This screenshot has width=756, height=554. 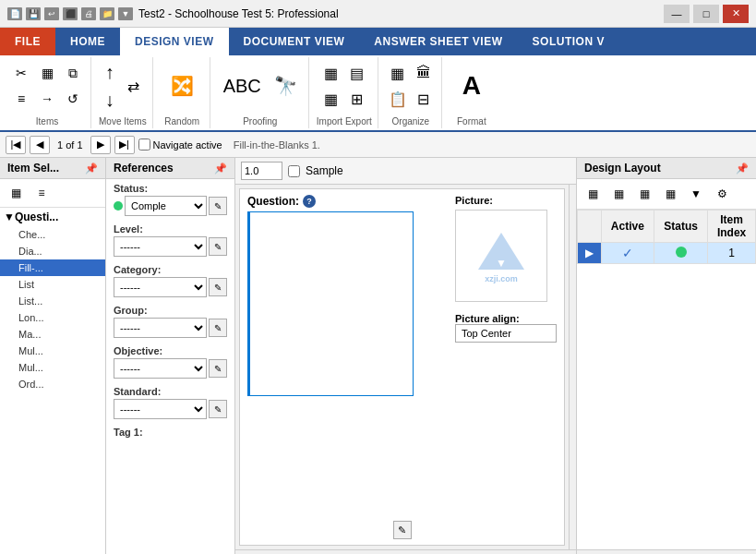 I want to click on nav-next-button: ▶, so click(x=101, y=145).